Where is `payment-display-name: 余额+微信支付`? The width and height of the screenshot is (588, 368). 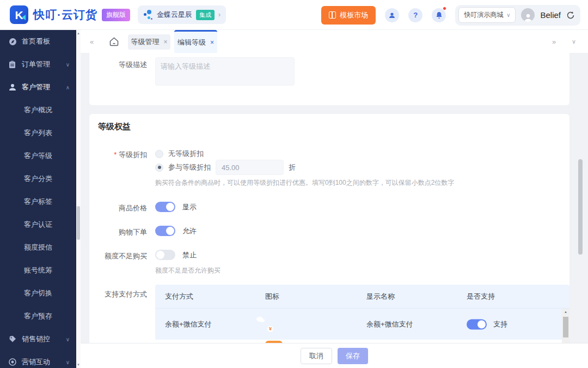
payment-display-name: 余额+微信支付 is located at coordinates (390, 324).